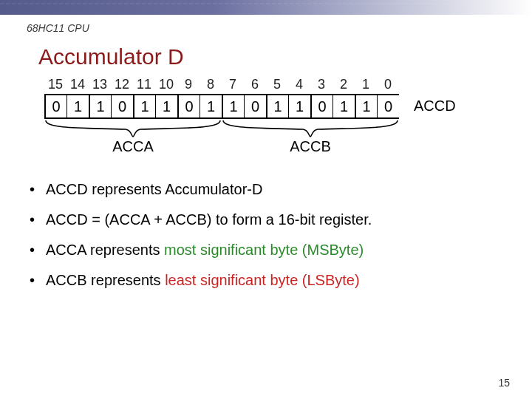  What do you see at coordinates (388, 84) in the screenshot?
I see `bit-index: 0` at bounding box center [388, 84].